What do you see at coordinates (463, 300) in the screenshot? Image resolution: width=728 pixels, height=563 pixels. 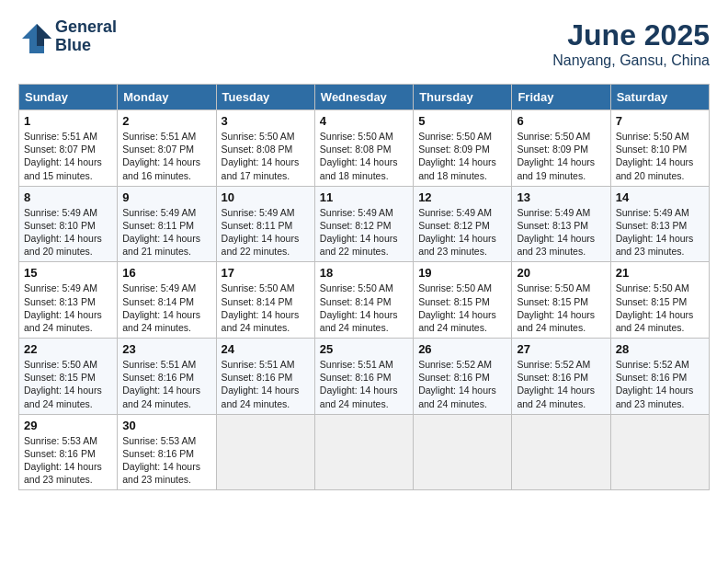 I see `calendar-day: 19Sunrise: 5:50 AMSunset: 8:15 PMDayligh…` at bounding box center [463, 300].